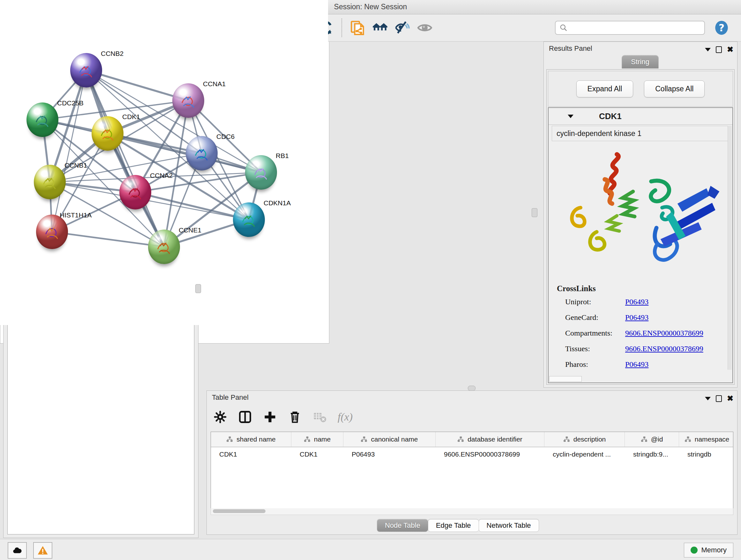 The width and height of the screenshot is (741, 560). Describe the element at coordinates (403, 28) in the screenshot. I see `hide-unhide-icon` at that location.